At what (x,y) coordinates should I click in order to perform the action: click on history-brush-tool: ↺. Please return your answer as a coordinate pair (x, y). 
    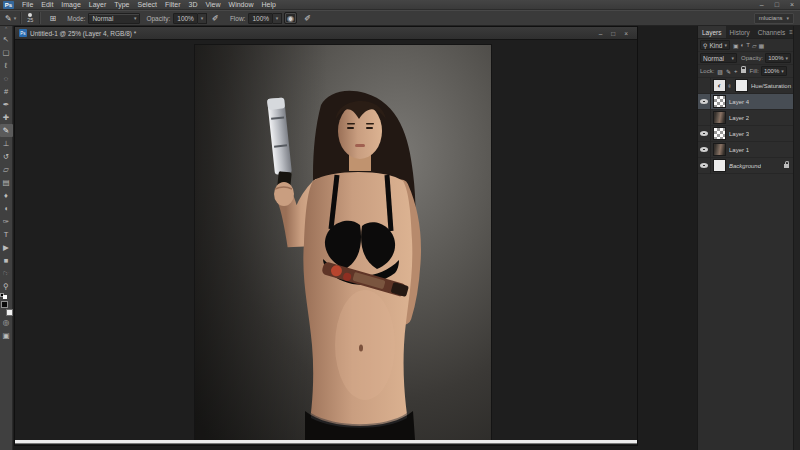
    Looking at the image, I should click on (6, 156).